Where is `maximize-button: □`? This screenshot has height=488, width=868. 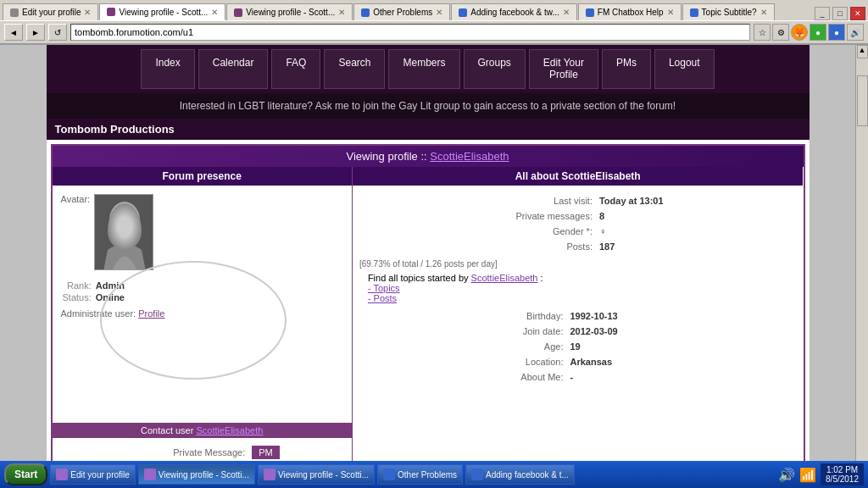 maximize-button: □ is located at coordinates (840, 14).